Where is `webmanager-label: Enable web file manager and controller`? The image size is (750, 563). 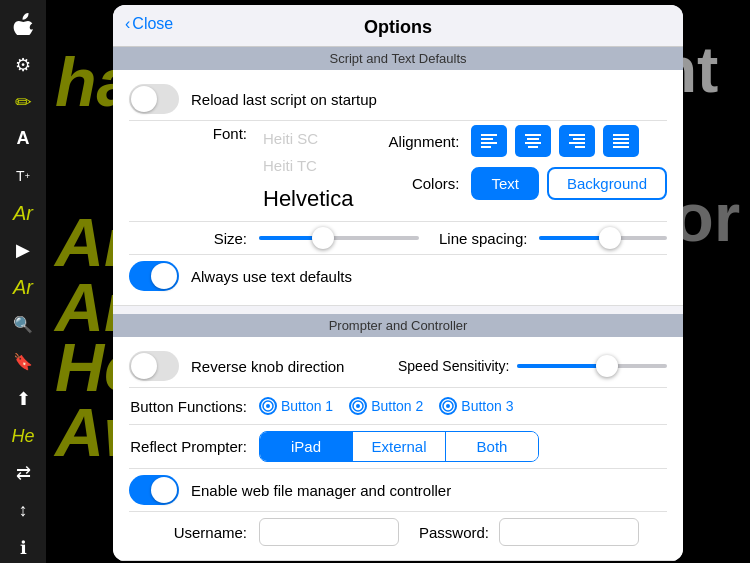
webmanager-label: Enable web file manager and controller is located at coordinates (321, 490).